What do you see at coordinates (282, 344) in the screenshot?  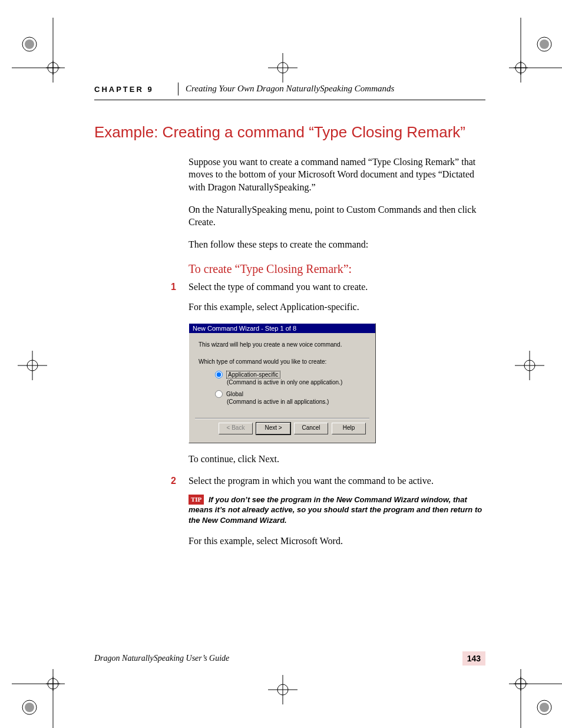 I see `dialog-intro: This wizard will help you create a new v…` at bounding box center [282, 344].